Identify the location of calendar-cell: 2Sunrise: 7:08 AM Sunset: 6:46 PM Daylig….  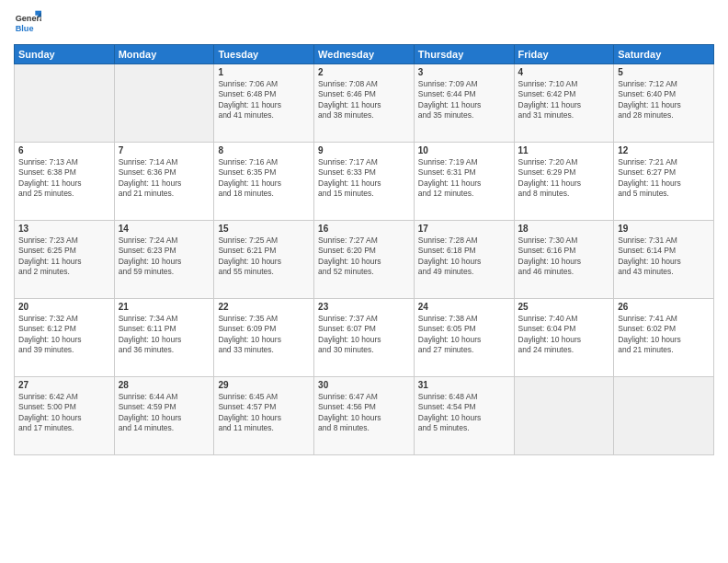
(364, 103).